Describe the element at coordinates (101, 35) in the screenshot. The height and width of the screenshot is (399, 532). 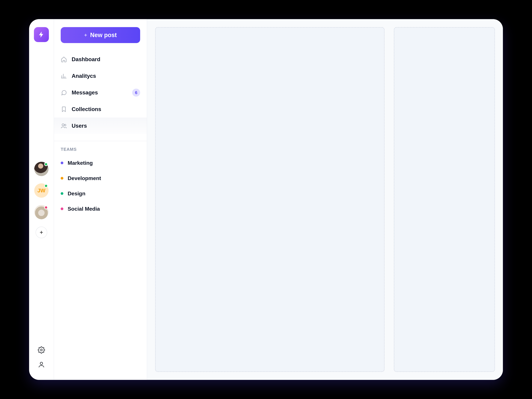
I see `new-post-button: + New post` at that location.